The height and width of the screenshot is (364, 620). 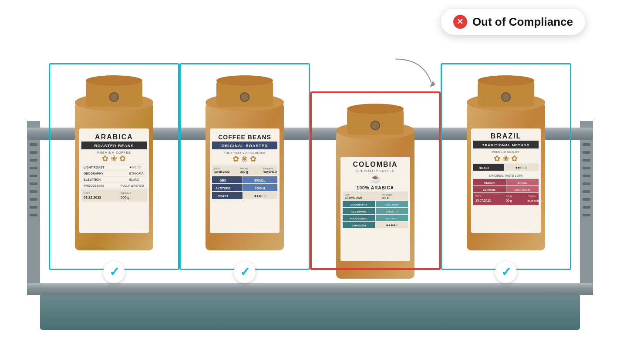 I want to click on product-slot-brazil: BRAZIL TRADITIONAL METHOD PREMIUM QUALIT…, so click(x=506, y=175).